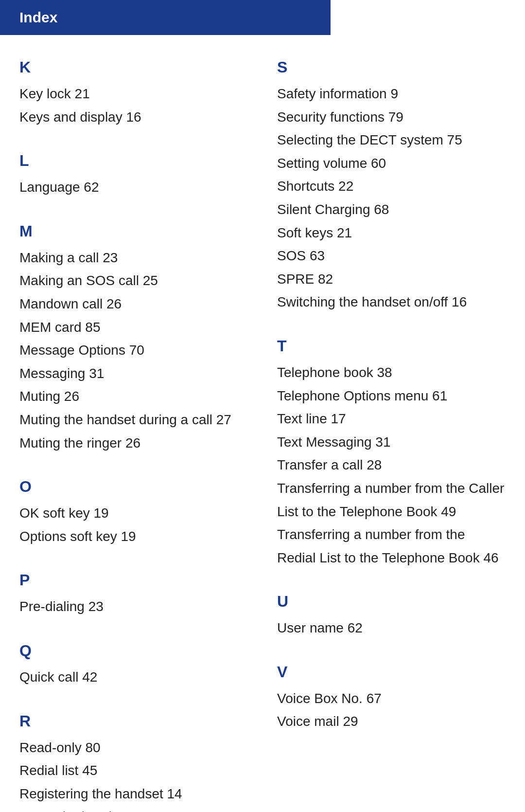 This screenshot has width=525, height=812. Describe the element at coordinates (134, 762) in the screenshot. I see `section-r: RRead-only 80Redial list 45Registering t…` at that location.